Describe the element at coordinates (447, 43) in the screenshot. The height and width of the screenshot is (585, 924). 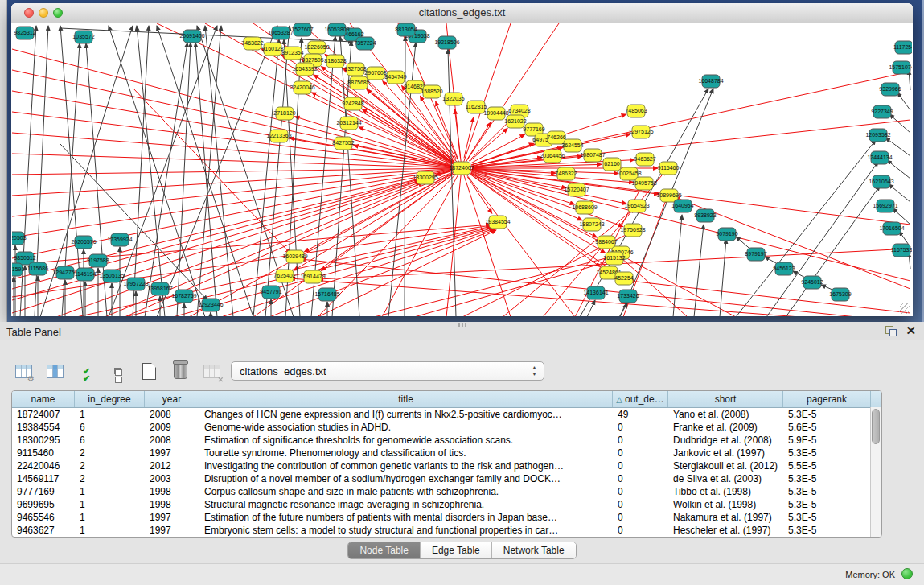
I see `network-node: 19218506` at that location.